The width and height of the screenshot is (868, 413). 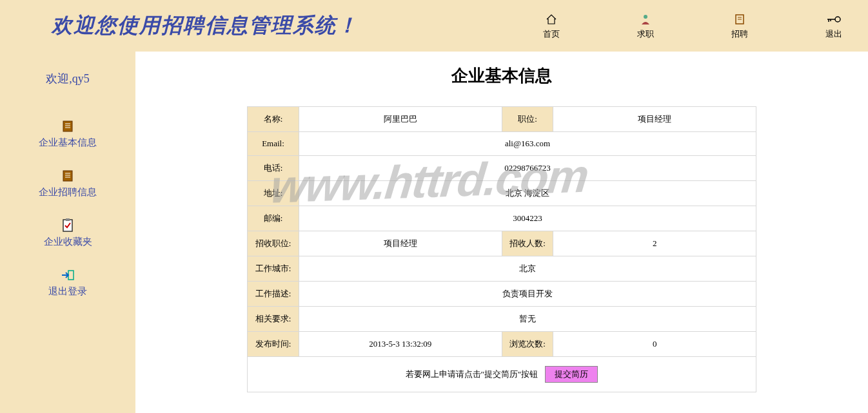 I want to click on sidebar-item-exit: 退出登录, so click(x=68, y=282).